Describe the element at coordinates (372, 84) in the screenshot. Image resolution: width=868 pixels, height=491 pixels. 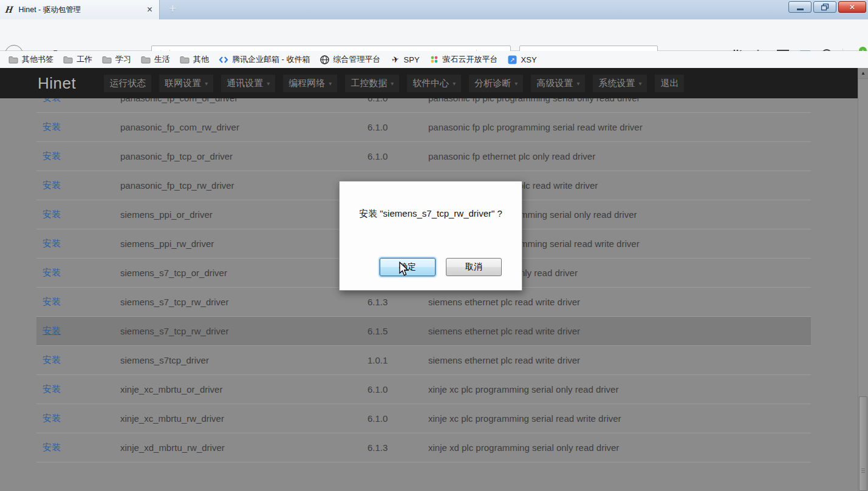
I see `nav-menu-item: 工控数据 ▾` at that location.